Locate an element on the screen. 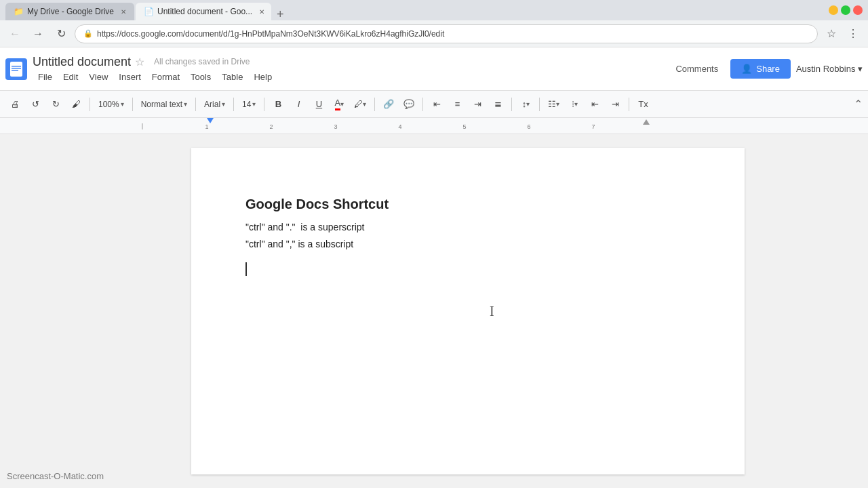 Image resolution: width=868 pixels, height=488 pixels. print-button: 🖨 is located at coordinates (15, 104).